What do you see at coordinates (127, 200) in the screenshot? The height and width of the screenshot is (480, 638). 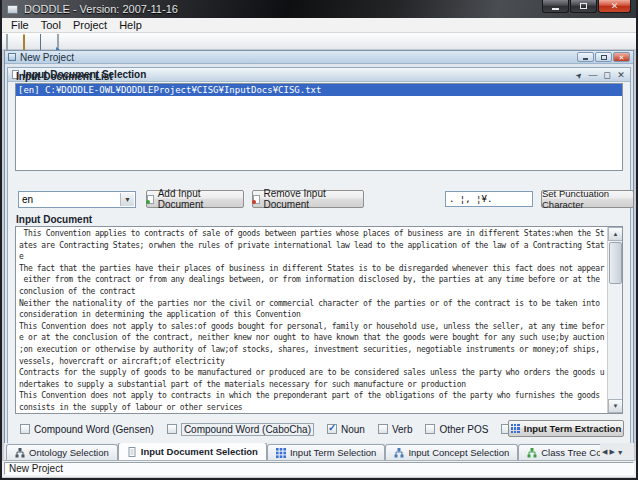 I see `chevron-down-icon: ▼` at bounding box center [127, 200].